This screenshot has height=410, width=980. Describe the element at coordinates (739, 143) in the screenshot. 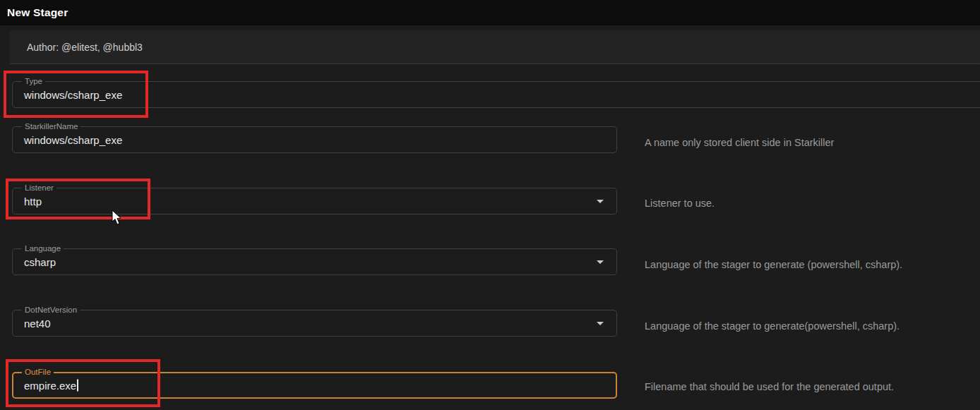

I see `starkillername-helper: A name only stored client side in Starki…` at that location.